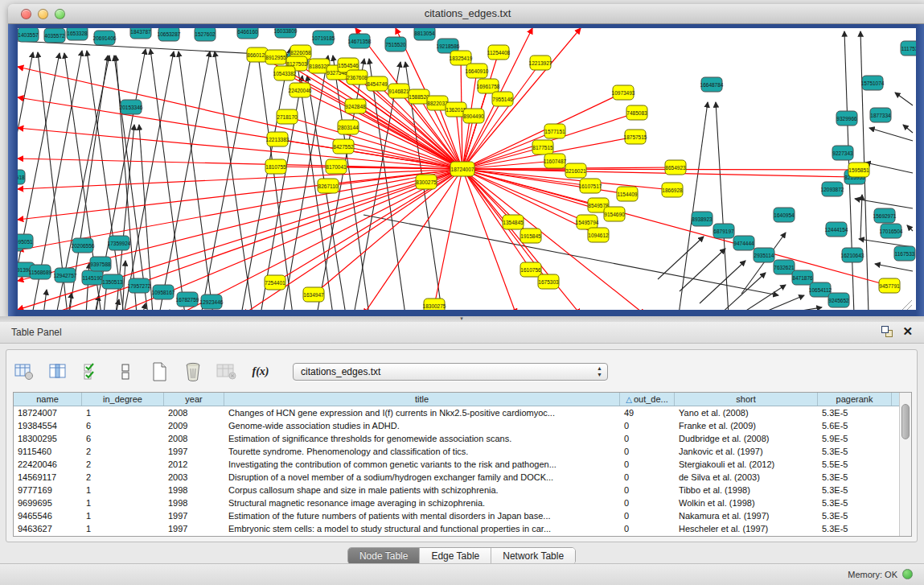 The width and height of the screenshot is (924, 585). Describe the element at coordinates (457, 529) in the screenshot. I see `table-row: 946362711997Embryonic stem cells: a mode…` at that location.